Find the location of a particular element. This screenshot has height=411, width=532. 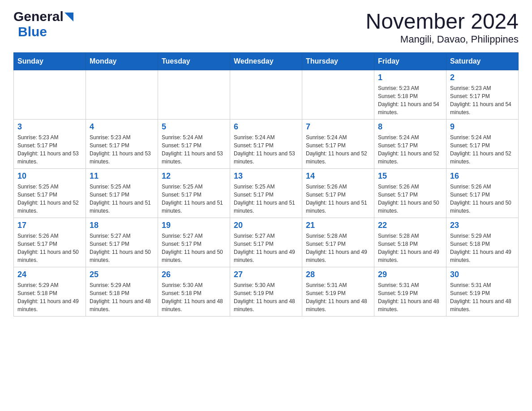

day-number: 6 is located at coordinates (266, 127).